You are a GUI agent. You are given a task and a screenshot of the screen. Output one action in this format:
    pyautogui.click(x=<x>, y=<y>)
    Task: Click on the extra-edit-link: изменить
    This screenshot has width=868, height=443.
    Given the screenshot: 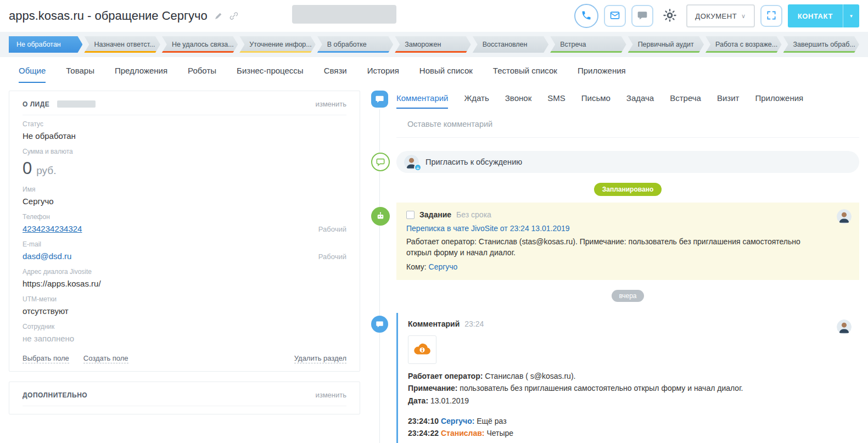 What is the action you would take?
    pyautogui.click(x=331, y=395)
    